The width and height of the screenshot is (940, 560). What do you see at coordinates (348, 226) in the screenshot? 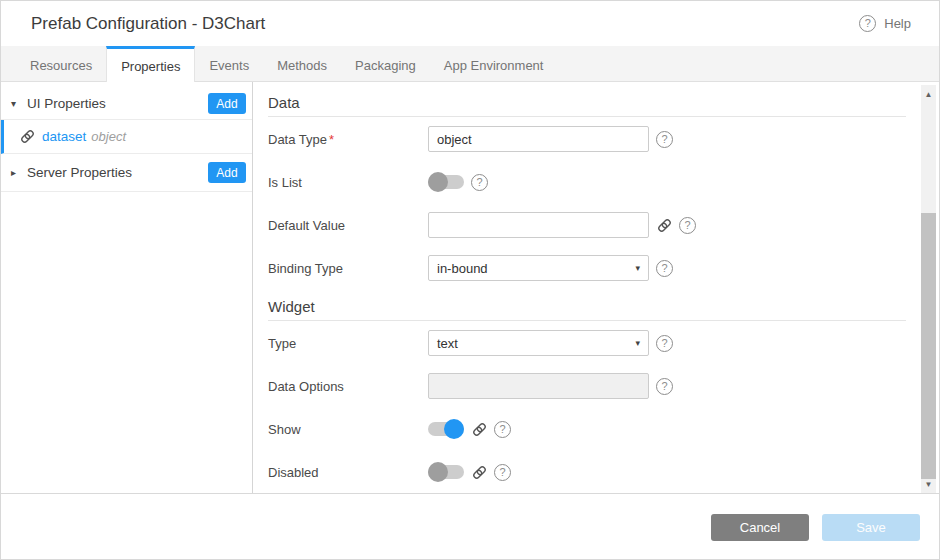
I see `field-label: Default Value` at bounding box center [348, 226].